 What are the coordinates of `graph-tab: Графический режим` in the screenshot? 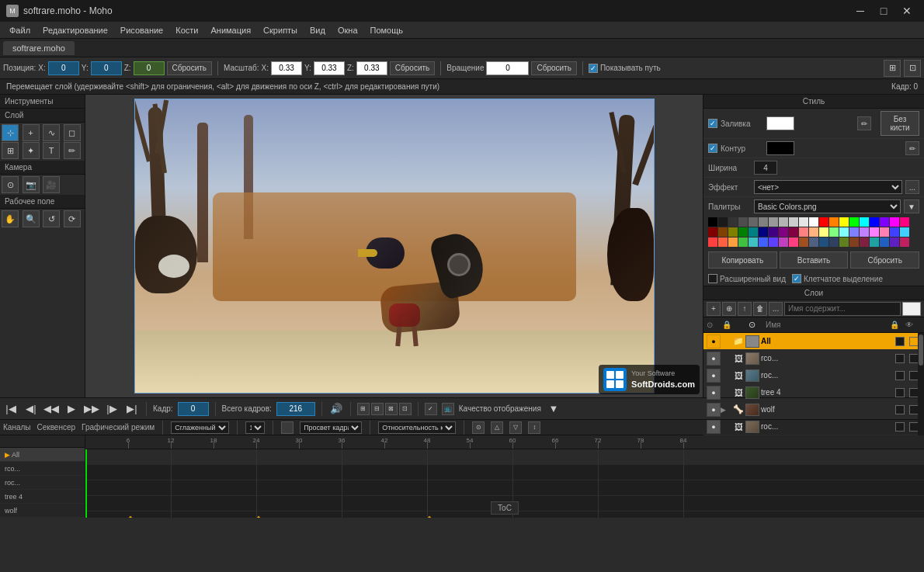 It's located at (118, 427).